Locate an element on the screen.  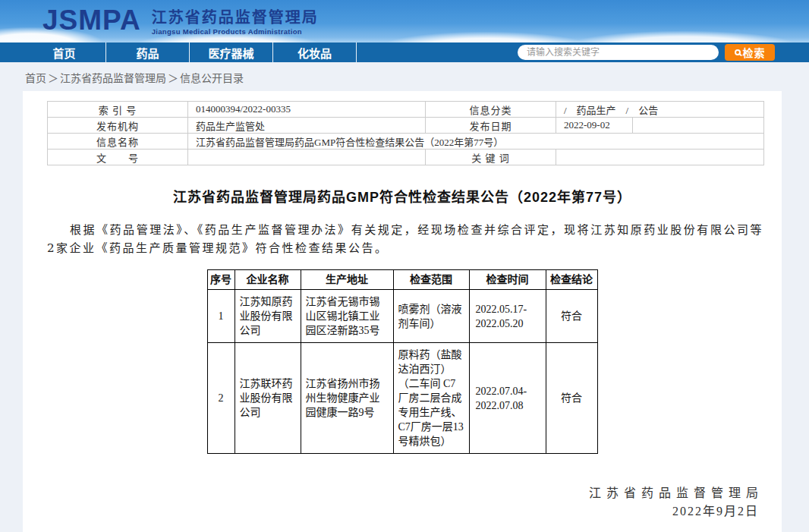
org-name-en: Jiangsu Medical Products Administration is located at coordinates (235, 32).